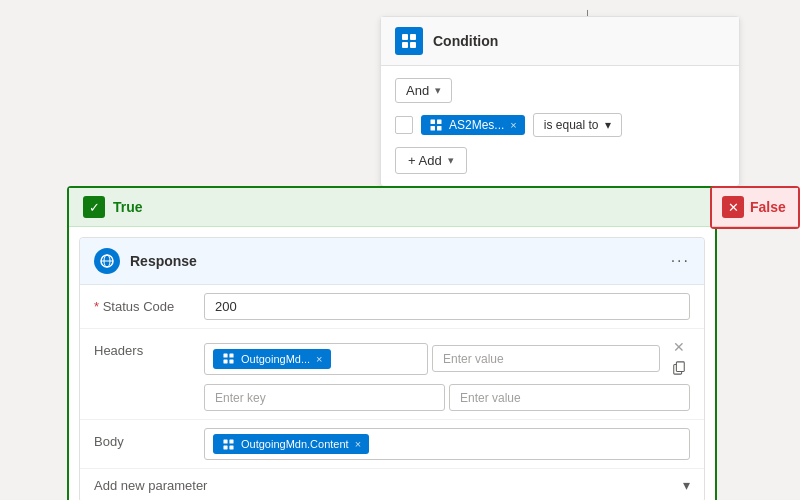 The image size is (800, 500). Describe the element at coordinates (392, 262) in the screenshot. I see `response-header: Response ···` at that location.